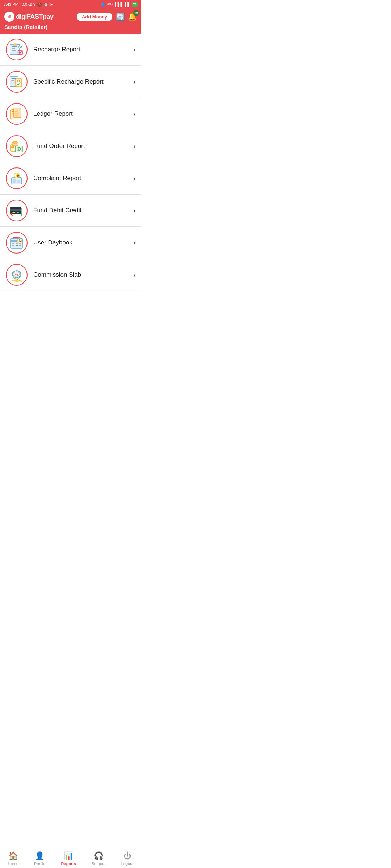  I want to click on status-right: 🔷 4G+ ▌▌▌ ▌▌ 76, so click(119, 4).